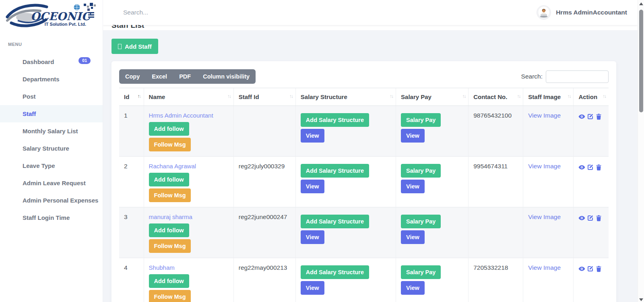  I want to click on staff-name-link: manuraj sharma, so click(171, 217).